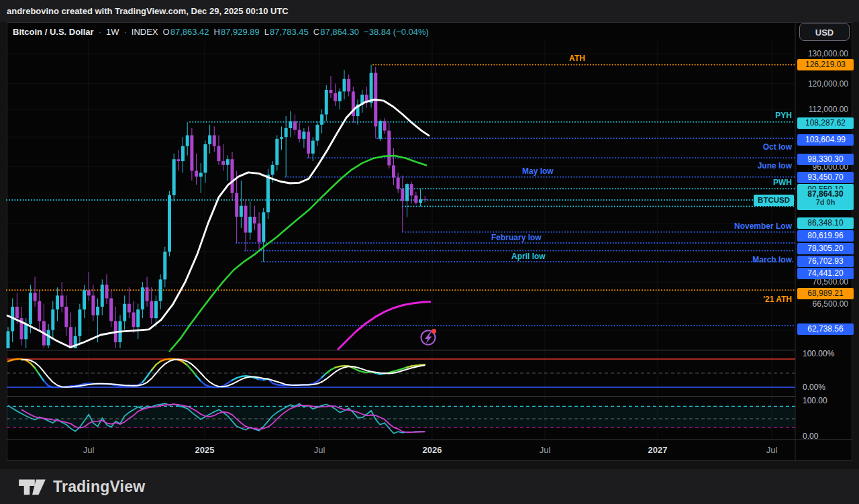 The width and height of the screenshot is (859, 504). What do you see at coordinates (187, 32) in the screenshot?
I see `ohlc-open: O87,863.42` at bounding box center [187, 32].